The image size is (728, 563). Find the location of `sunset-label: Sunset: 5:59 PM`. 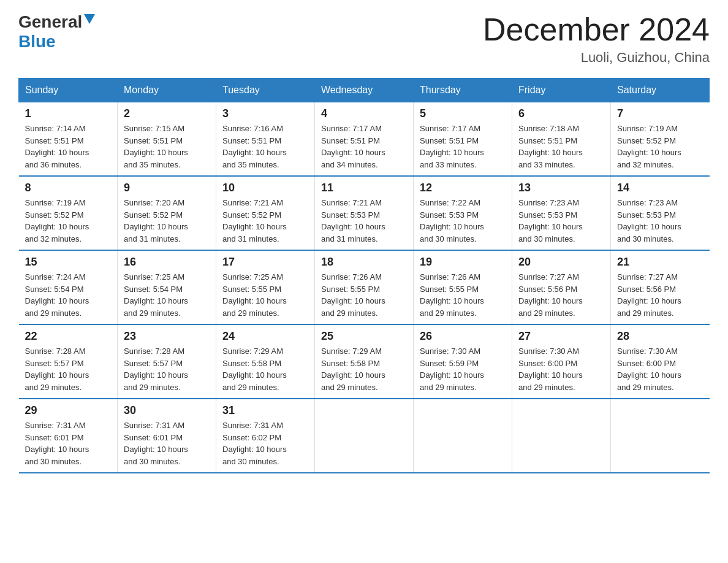

sunset-label: Sunset: 5:59 PM is located at coordinates (449, 363).